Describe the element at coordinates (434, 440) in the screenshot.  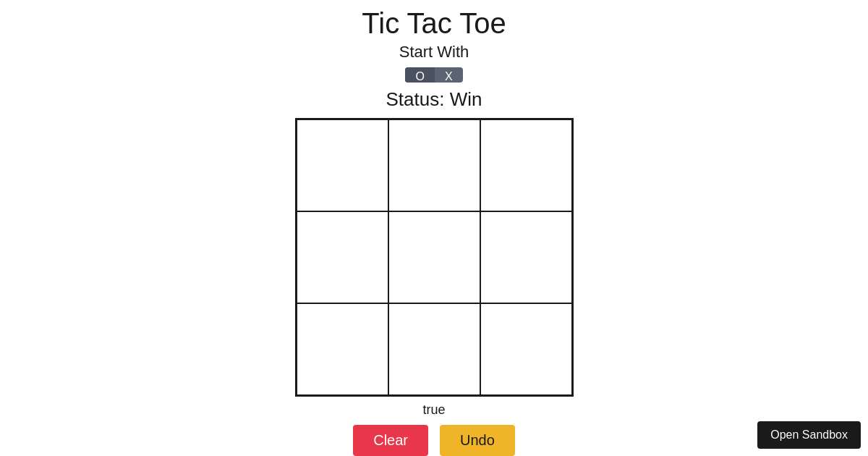
I see `action-buttons: Clear Undo` at that location.